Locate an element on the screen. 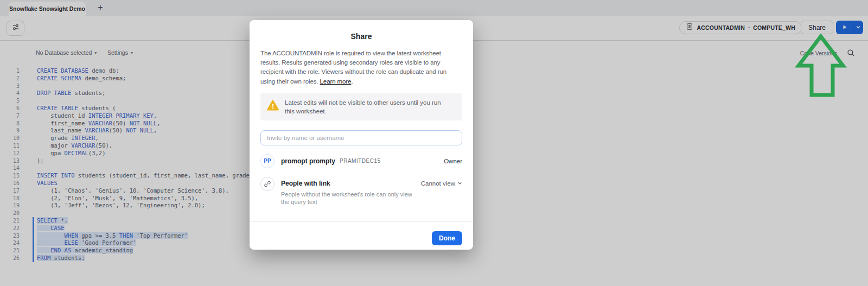  warning-text: Latest edits will not be visible to othe… is located at coordinates (366, 107).